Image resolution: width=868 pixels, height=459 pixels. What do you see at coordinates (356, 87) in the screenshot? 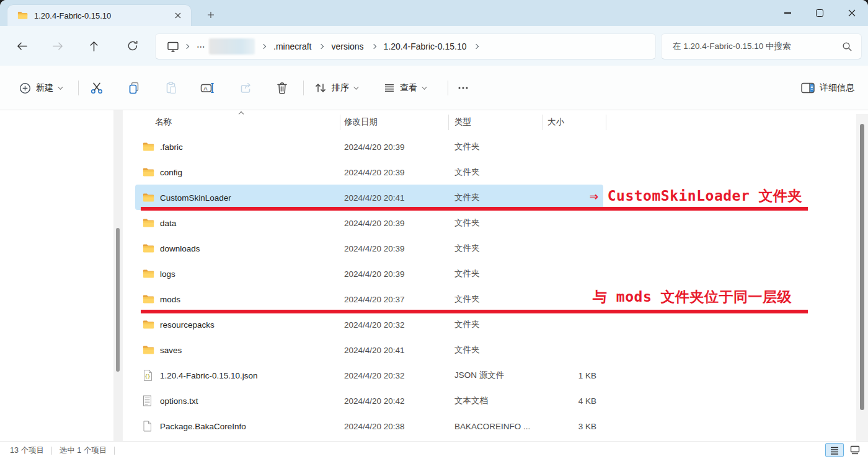
I see `chevron-down-icon` at bounding box center [356, 87].